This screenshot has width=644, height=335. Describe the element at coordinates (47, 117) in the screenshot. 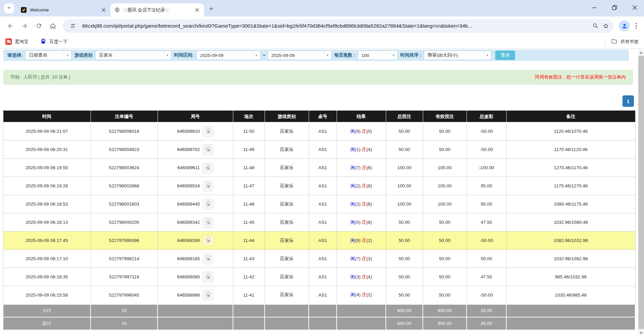

I see `column-header: 时间` at that location.